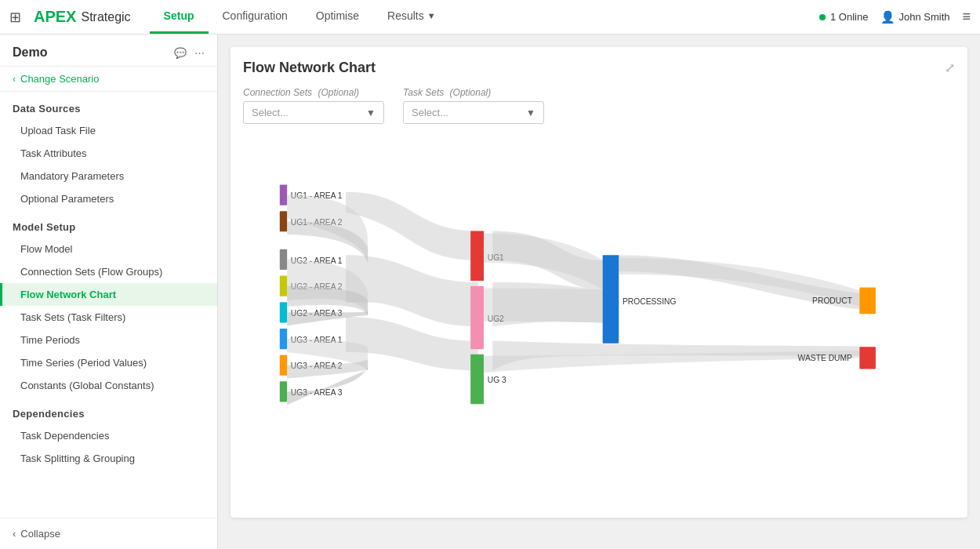  I want to click on top-navigation: ⊞ APEX Strategic Setup Configuration Opt…, so click(490, 17).